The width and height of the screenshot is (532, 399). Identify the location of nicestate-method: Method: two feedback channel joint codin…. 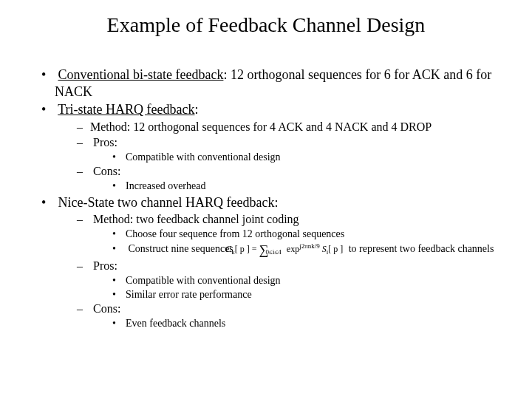
(297, 235).